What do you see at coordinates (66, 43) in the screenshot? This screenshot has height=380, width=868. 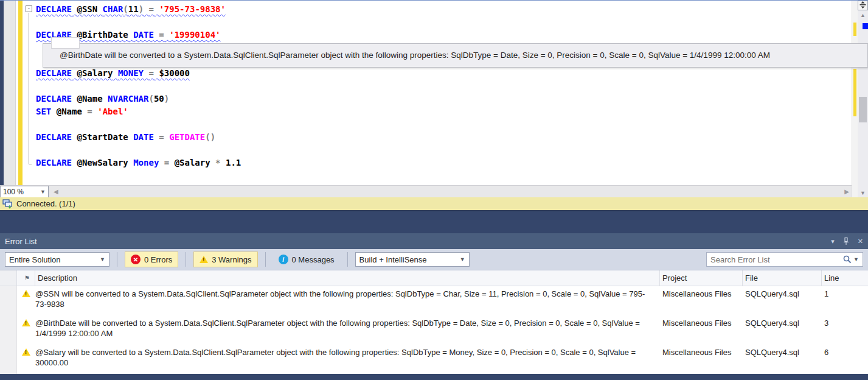 I see `editor-caret-box` at bounding box center [66, 43].